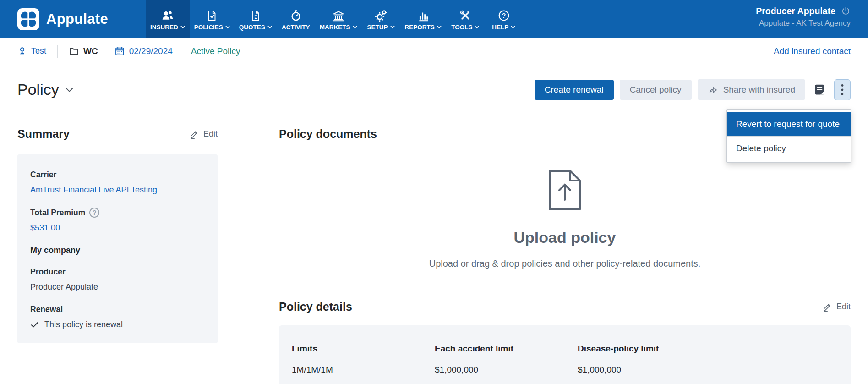  What do you see at coordinates (836, 307) in the screenshot?
I see `policy-details-edit-button: Edit` at bounding box center [836, 307].